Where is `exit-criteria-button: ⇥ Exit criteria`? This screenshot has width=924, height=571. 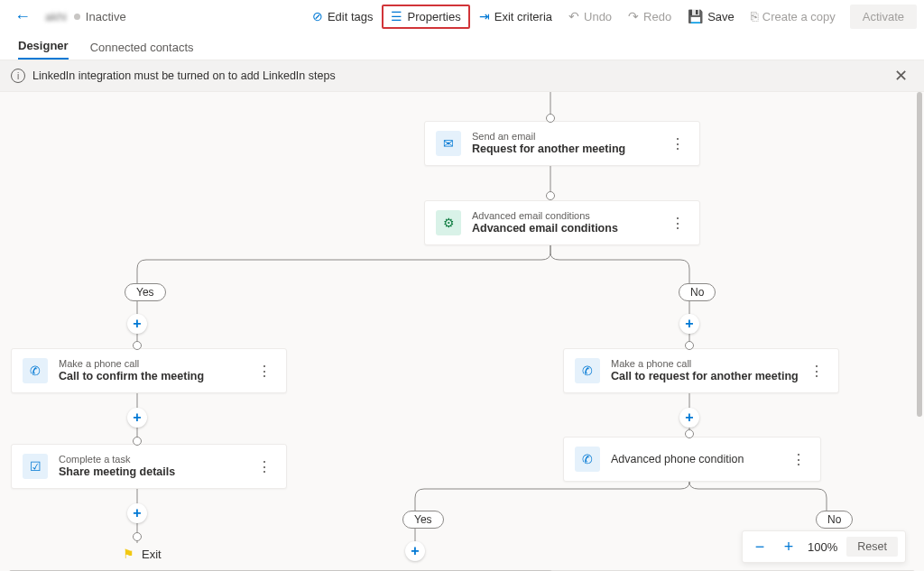 exit-criteria-button: ⇥ Exit criteria is located at coordinates (516, 16).